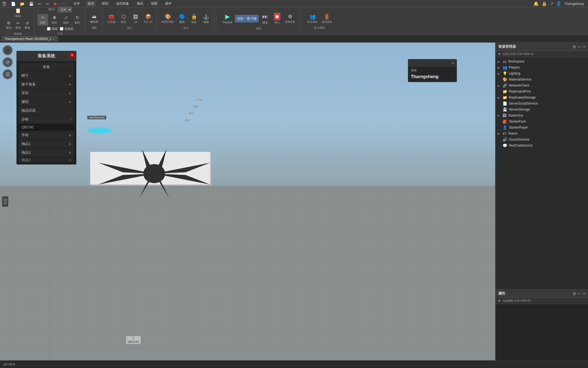 The image size is (588, 368). Describe the element at coordinates (66, 20) in the screenshot. I see `scale-button: ⤢ 缩放` at that location.